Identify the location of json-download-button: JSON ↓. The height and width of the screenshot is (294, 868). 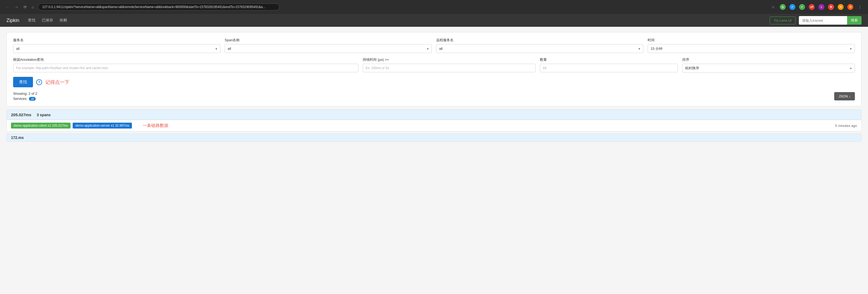
(844, 96).